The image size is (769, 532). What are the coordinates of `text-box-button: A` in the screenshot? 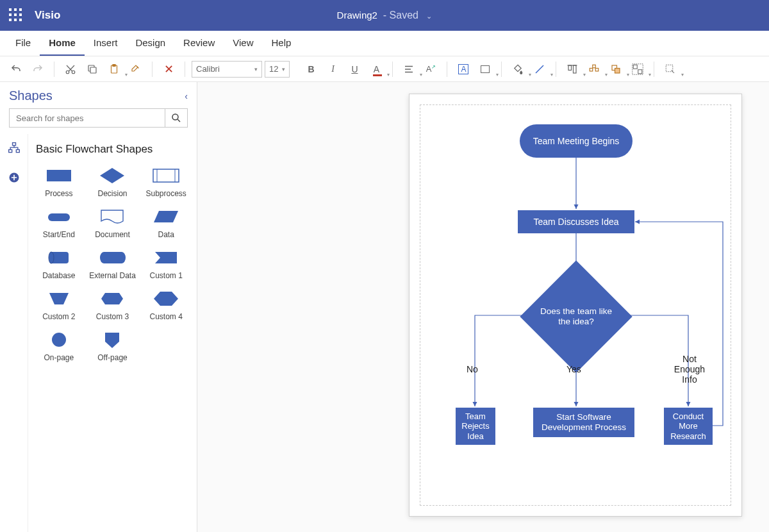 It's located at (463, 69).